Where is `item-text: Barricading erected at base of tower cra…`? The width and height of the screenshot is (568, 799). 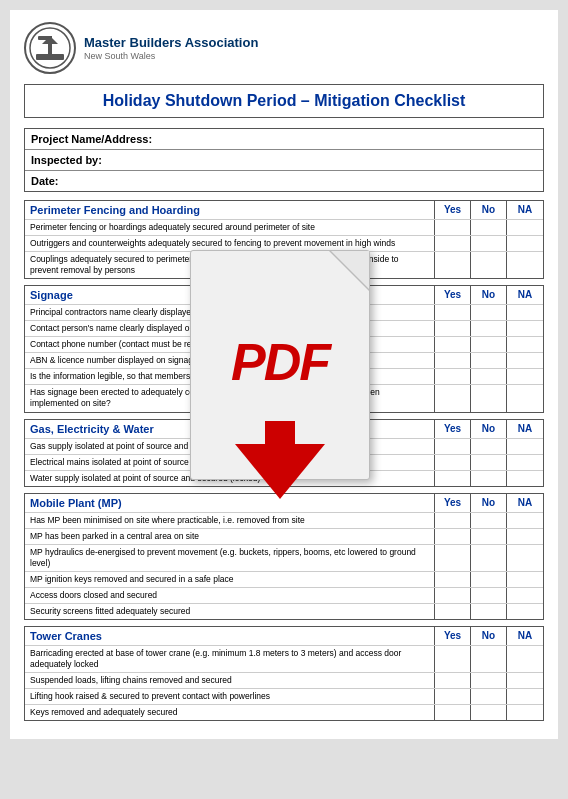 item-text: Barricading erected at base of tower cra… is located at coordinates (230, 659).